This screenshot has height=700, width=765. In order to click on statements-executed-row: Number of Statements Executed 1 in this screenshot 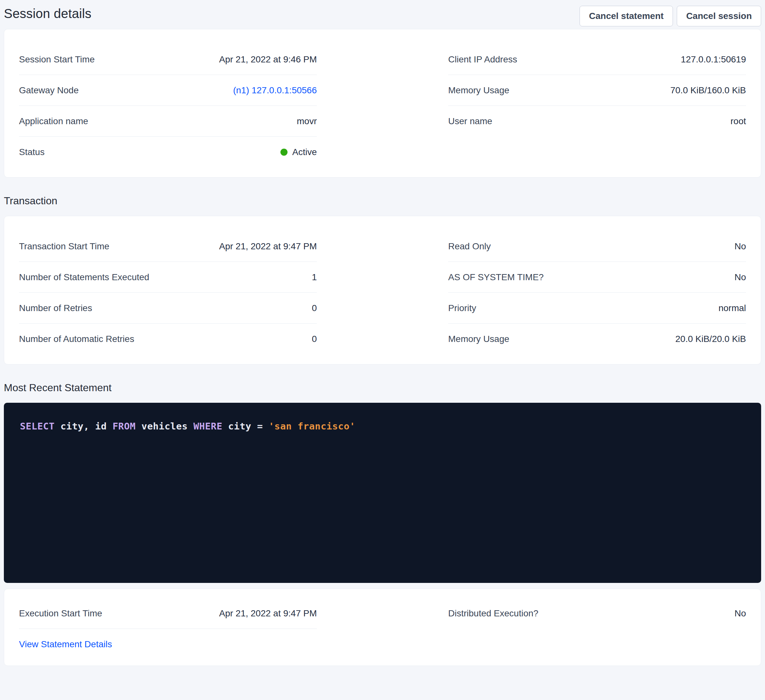, I will do `click(168, 278)`.